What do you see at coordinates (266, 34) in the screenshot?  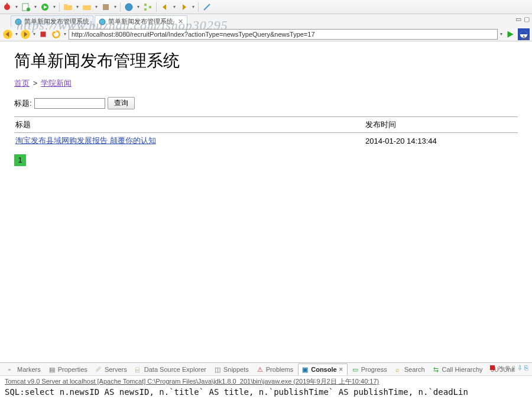 I see `browser-address-bar: ▾ ▾ ▾ ▾` at bounding box center [266, 34].